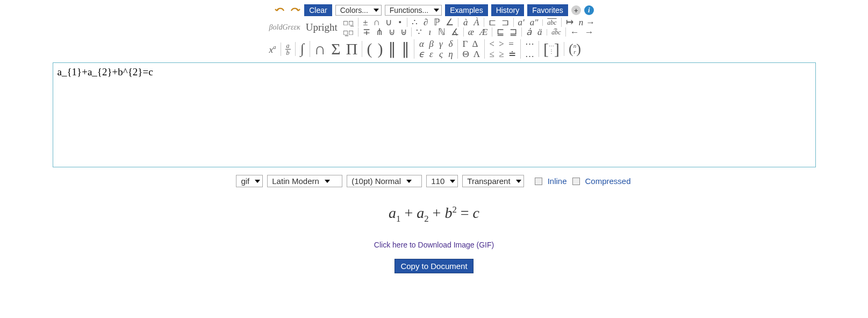  What do you see at coordinates (295, 10) in the screenshot?
I see `redo-button` at bounding box center [295, 10].